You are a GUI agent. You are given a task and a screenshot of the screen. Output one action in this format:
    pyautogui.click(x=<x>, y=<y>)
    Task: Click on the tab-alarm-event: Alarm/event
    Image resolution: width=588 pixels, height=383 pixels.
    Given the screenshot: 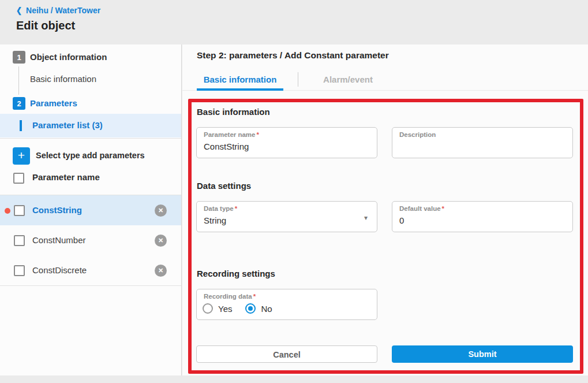 What is the action you would take?
    pyautogui.click(x=348, y=80)
    